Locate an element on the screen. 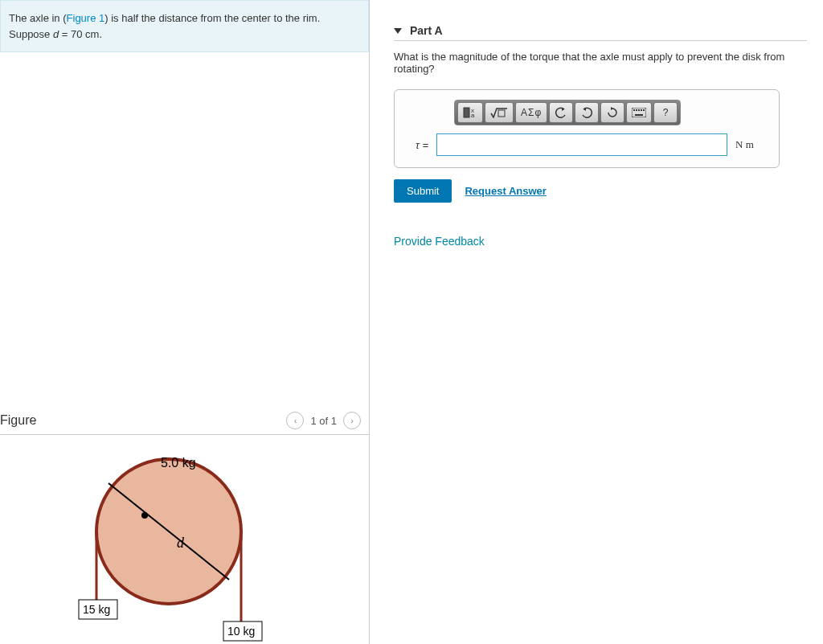 This screenshot has height=644, width=823. problem-eq: = 70 cm. is located at coordinates (80, 34).